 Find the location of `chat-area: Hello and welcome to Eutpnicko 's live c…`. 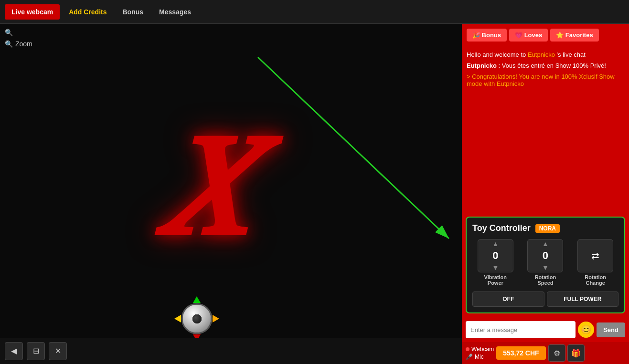

chat-area: Hello and welcome to Eutpnicko 's live c… is located at coordinates (545, 130).